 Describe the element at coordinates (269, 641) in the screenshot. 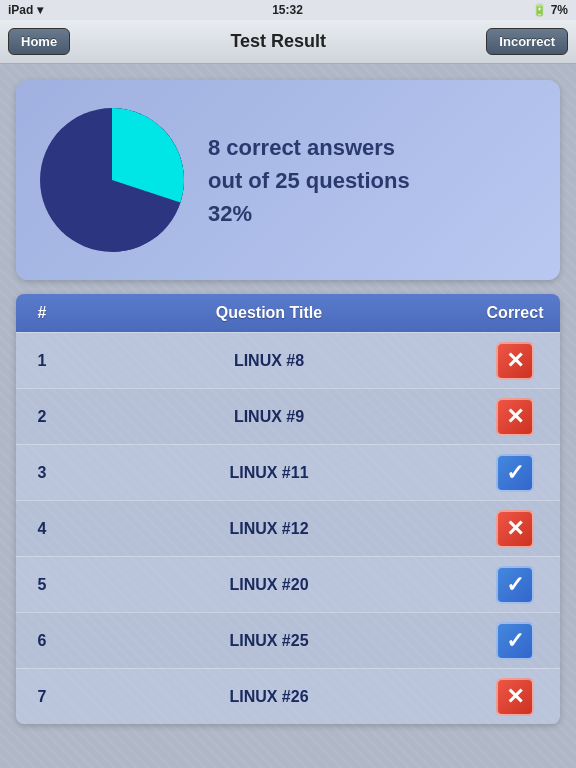

I see `cell-title: LINUX #25` at that location.